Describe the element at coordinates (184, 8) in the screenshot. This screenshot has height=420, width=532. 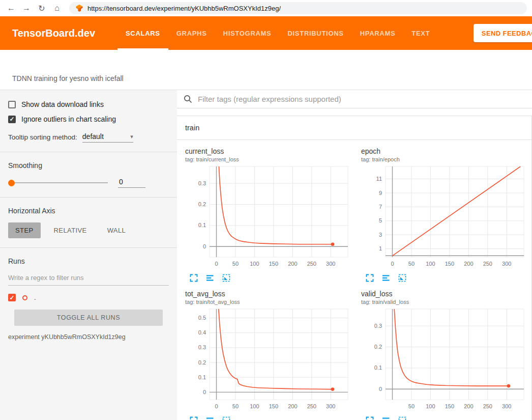
I see `url-text: https://tensorboard.dev/experiment/yKUbh…` at that location.